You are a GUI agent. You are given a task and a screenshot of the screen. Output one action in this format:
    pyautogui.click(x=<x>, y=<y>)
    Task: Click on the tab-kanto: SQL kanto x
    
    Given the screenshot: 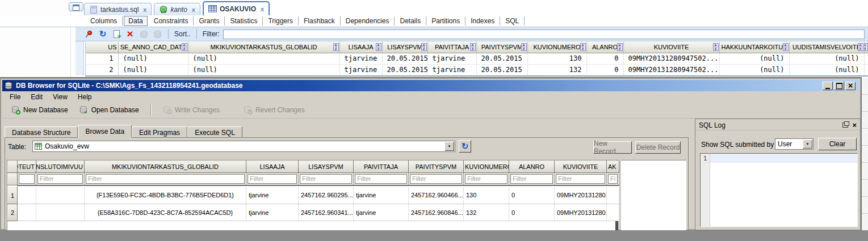 What is the action you would take?
    pyautogui.click(x=177, y=9)
    